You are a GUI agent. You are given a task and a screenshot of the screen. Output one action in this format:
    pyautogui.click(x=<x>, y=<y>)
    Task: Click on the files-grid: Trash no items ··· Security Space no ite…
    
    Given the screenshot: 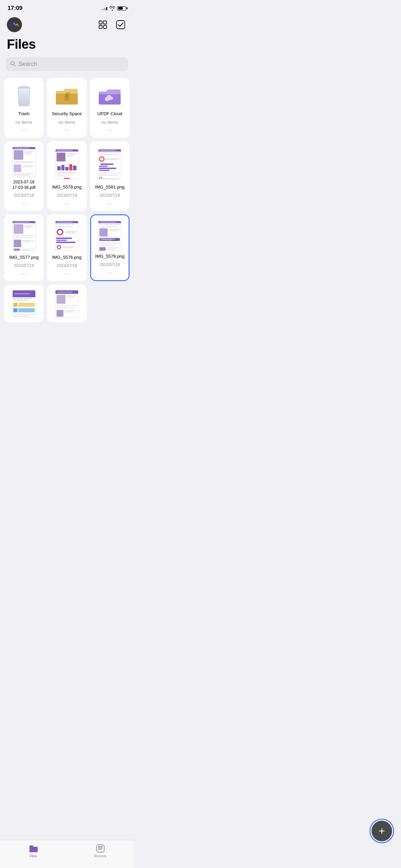 What is the action you would take?
    pyautogui.click(x=67, y=214)
    